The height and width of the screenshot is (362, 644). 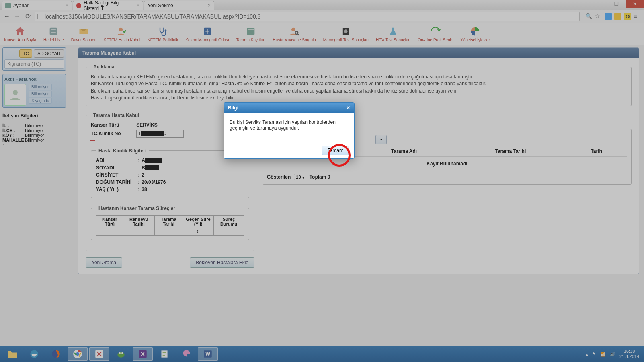 I want to click on toolbar-label: Hasta Muayene Sorgula, so click(x=294, y=40).